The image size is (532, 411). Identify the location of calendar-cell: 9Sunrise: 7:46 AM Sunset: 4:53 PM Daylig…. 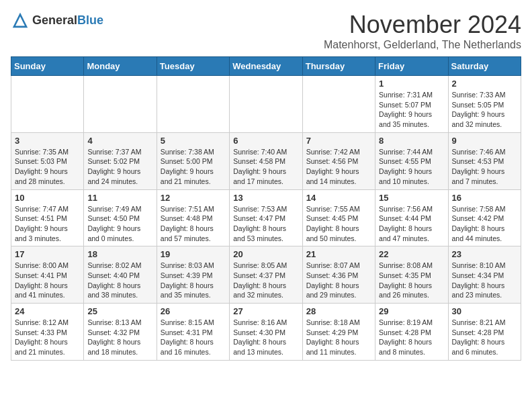
(484, 161).